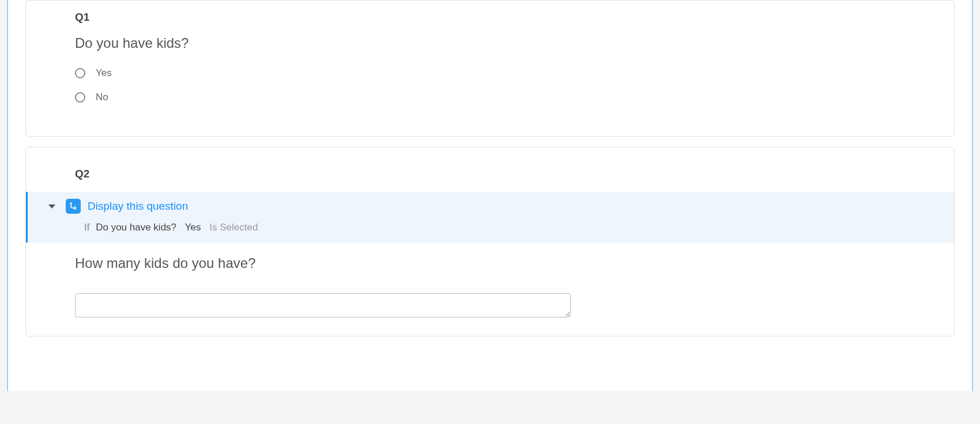 This screenshot has height=424, width=980. I want to click on condition-question: Do you have kids?, so click(136, 227).